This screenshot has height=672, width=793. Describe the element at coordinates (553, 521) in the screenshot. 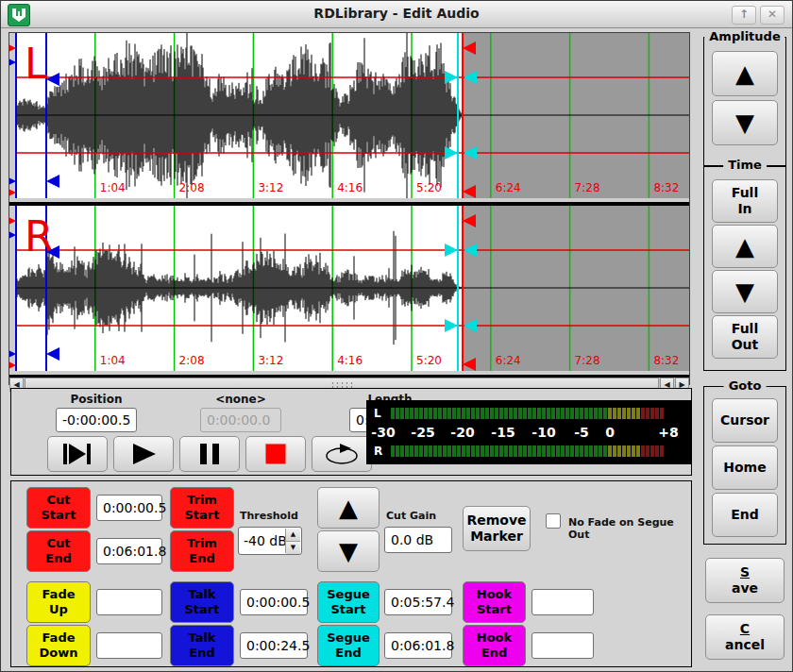

I see `no-fade-checkbox` at that location.